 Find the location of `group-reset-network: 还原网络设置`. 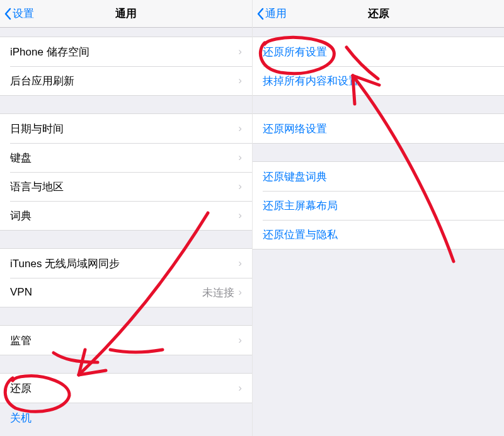

group-reset-network: 还原网络设置 is located at coordinates (378, 129).